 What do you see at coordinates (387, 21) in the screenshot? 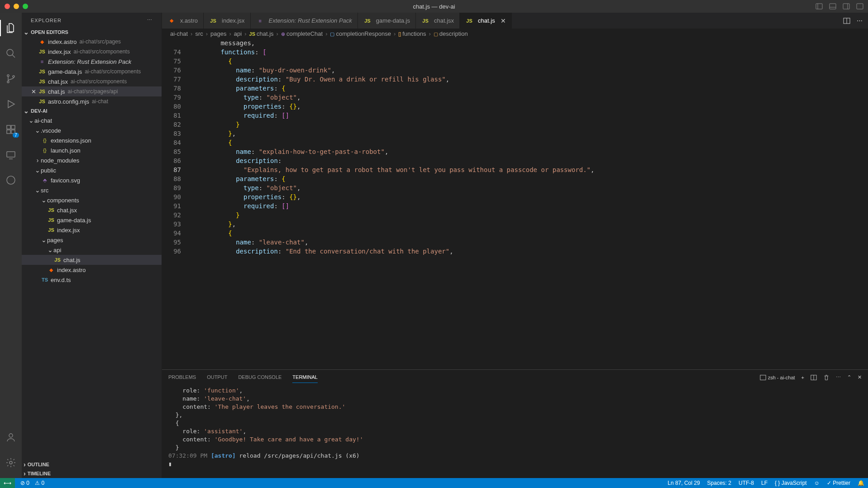
I see `tab-game-data-js: JSgame-data.js` at bounding box center [387, 21].